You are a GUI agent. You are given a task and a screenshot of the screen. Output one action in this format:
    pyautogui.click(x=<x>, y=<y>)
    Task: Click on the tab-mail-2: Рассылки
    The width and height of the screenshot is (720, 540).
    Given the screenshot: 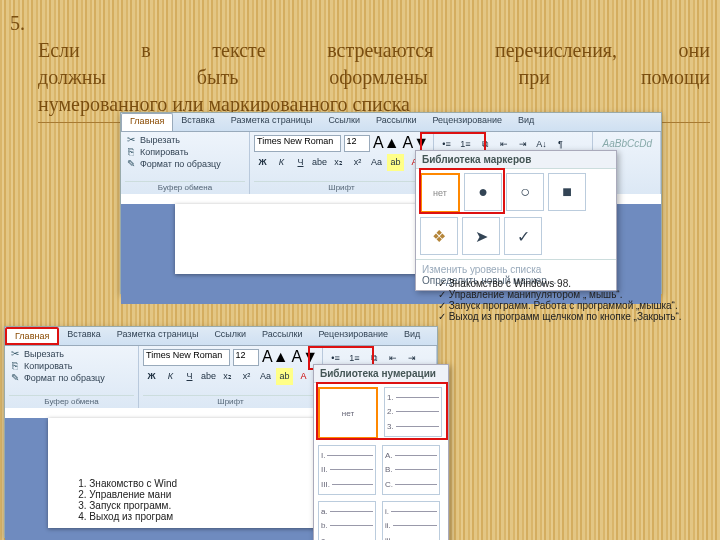 What is the action you would take?
    pyautogui.click(x=282, y=336)
    